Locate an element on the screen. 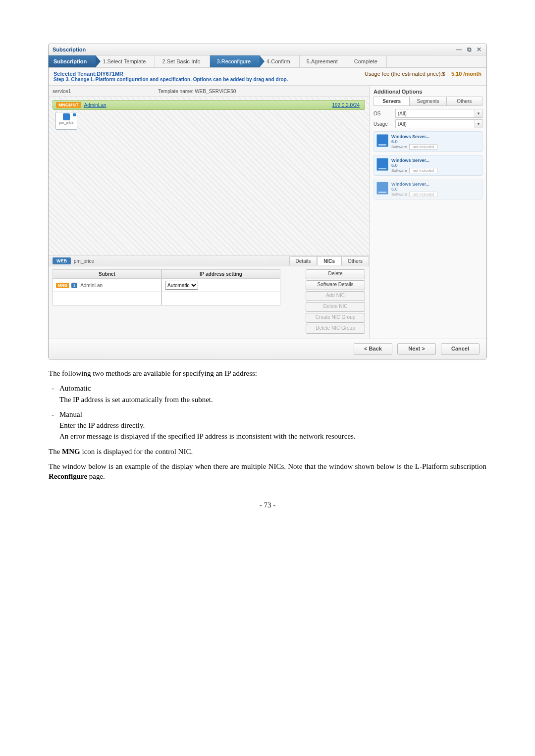 This screenshot has height=756, width=535. os-filter-label: OS is located at coordinates (384, 114).